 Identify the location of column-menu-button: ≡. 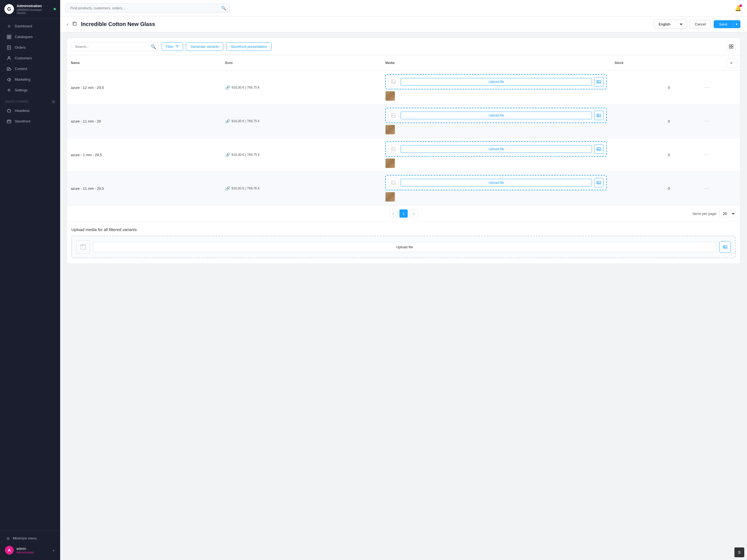
(731, 63).